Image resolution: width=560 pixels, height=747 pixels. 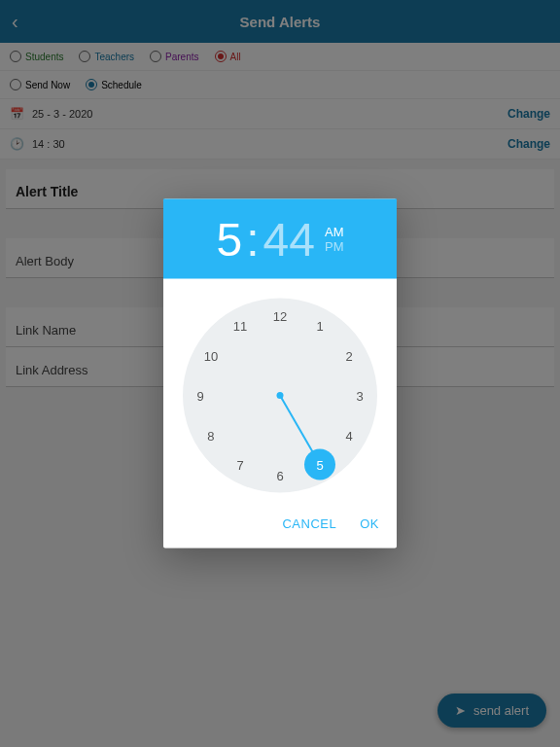 I want to click on time-picker-header: 5 : 44 AM PM, so click(x=280, y=239).